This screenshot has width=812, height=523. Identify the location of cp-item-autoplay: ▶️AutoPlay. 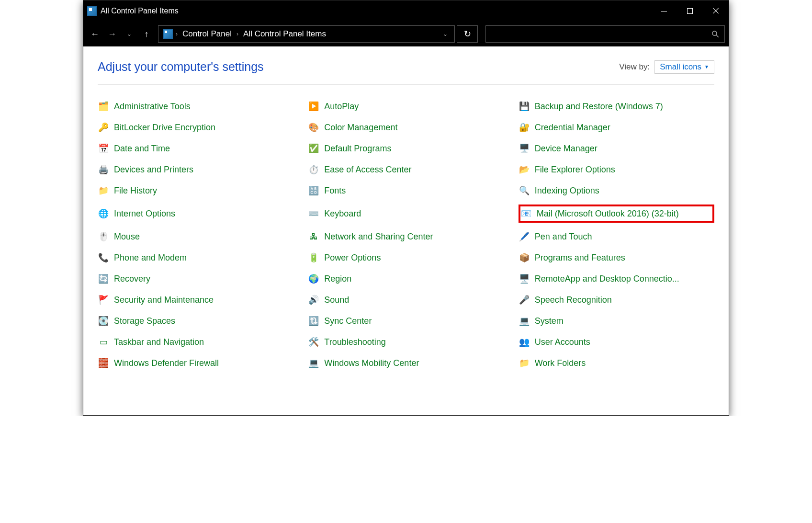
(406, 106).